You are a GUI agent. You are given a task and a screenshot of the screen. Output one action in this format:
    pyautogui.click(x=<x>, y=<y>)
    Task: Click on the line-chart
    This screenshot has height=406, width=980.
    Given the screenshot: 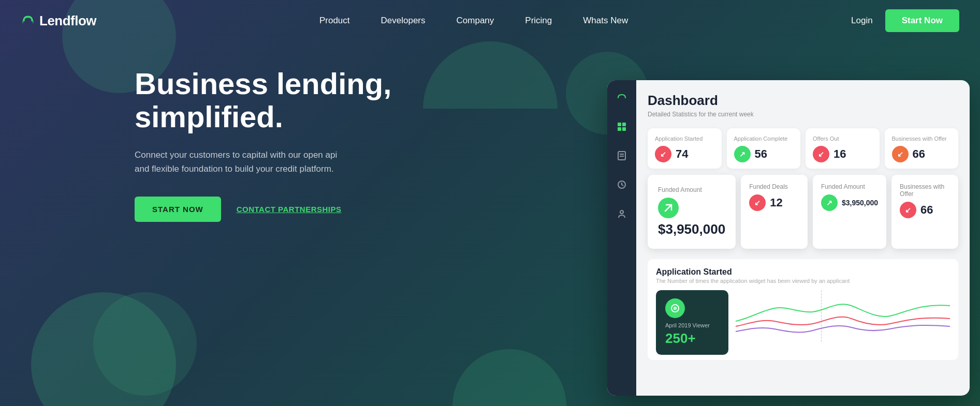 What is the action you would take?
    pyautogui.click(x=843, y=316)
    